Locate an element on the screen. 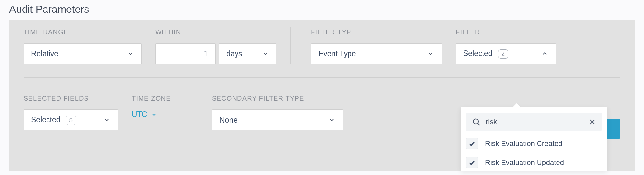 Image resolution: width=644 pixels, height=175 pixels. time-zone-select: UTC is located at coordinates (158, 114).